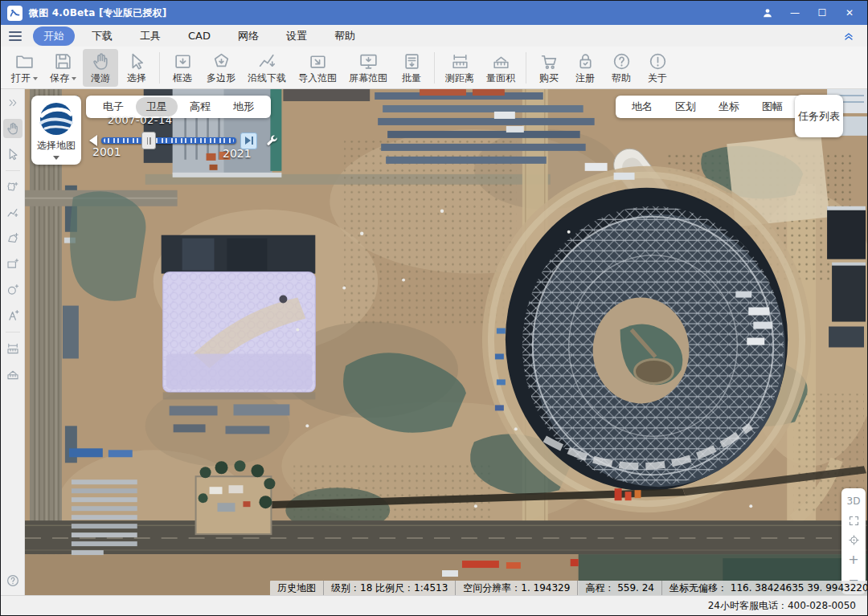  What do you see at coordinates (434, 67) in the screenshot?
I see `toolbar-ribbon: 打开 保存 漫游 选择 框选 多边形 沿线下载 导入范围 屏幕范围 批量 测距离…` at bounding box center [434, 67].